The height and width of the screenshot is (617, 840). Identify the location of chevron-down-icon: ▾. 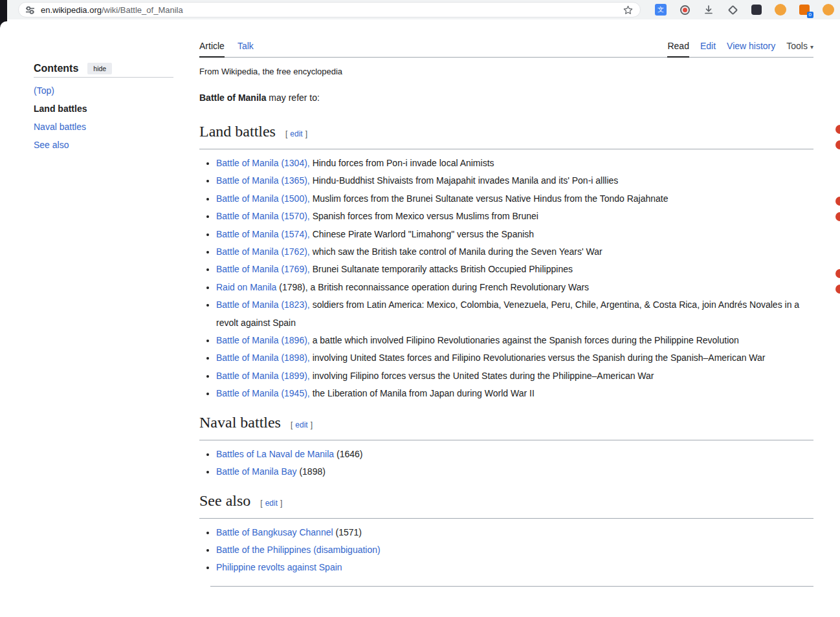
(812, 47).